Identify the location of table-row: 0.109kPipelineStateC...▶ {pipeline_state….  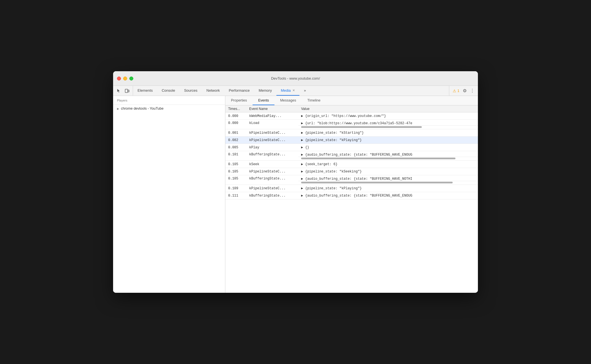
(352, 188).